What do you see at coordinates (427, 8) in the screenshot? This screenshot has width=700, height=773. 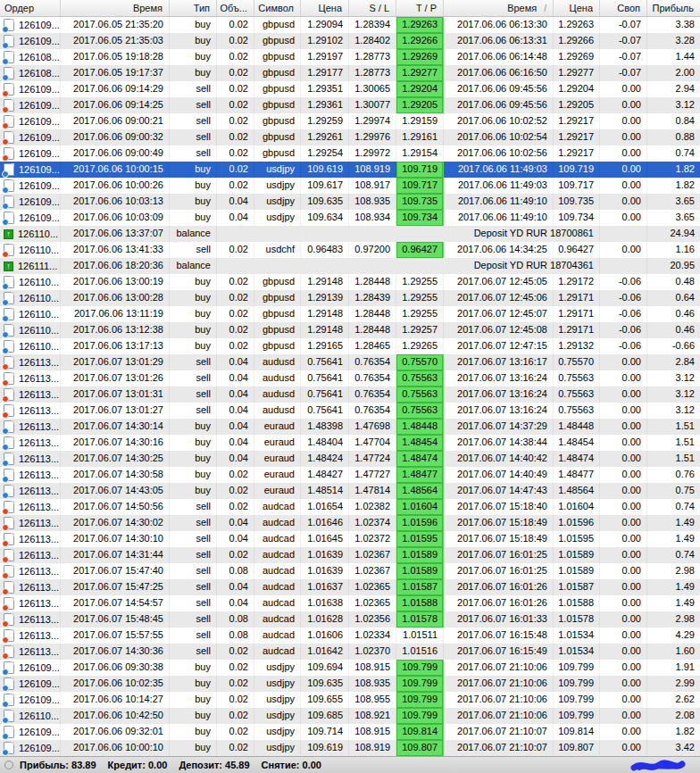 I see `column-header-label: T / P` at bounding box center [427, 8].